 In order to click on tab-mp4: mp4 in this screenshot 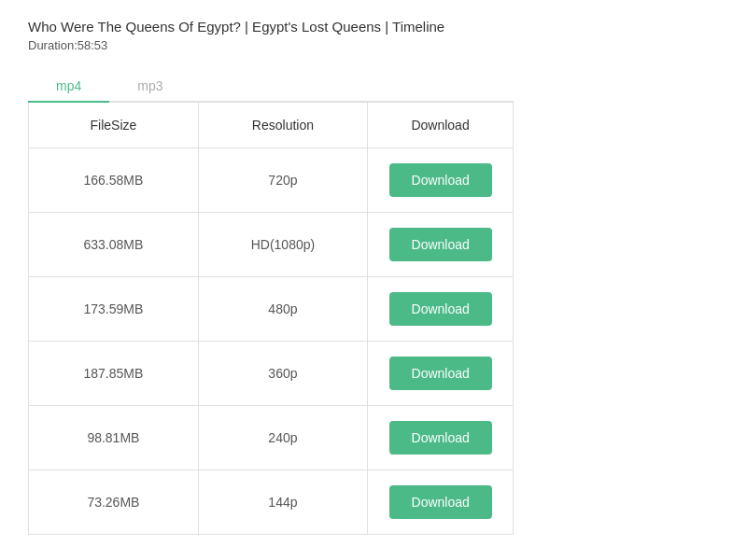, I will do `click(69, 87)`.